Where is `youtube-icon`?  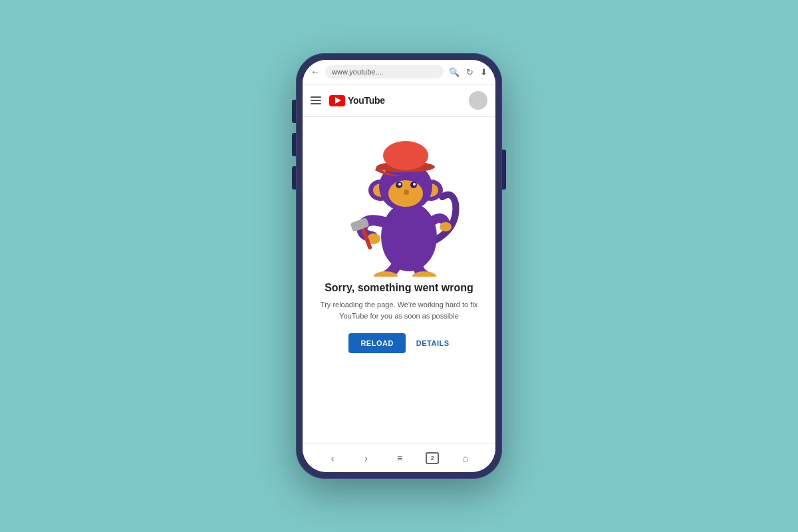 youtube-icon is located at coordinates (337, 101).